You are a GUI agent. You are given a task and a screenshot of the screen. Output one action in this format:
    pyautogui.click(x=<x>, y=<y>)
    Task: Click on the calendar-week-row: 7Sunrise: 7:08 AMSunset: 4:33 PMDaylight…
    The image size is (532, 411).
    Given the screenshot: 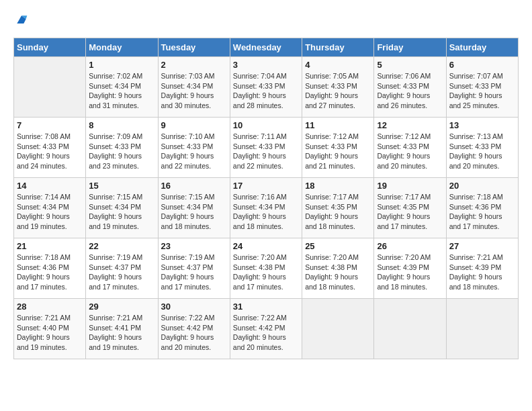 What is the action you would take?
    pyautogui.click(x=266, y=148)
    